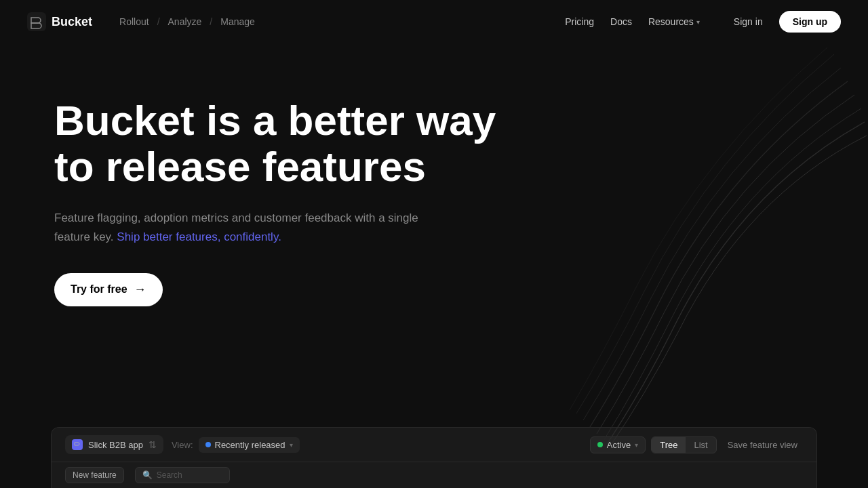 This screenshot has width=868, height=488. What do you see at coordinates (170, 475) in the screenshot?
I see `search-placeholder: Search` at bounding box center [170, 475].